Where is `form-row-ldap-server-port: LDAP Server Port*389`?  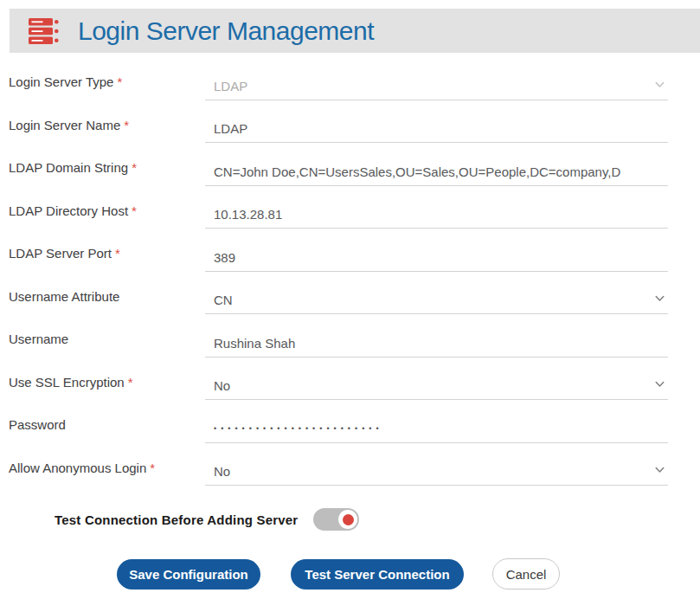 form-row-ldap-server-port: LDAP Server Port*389 is located at coordinates (350, 250).